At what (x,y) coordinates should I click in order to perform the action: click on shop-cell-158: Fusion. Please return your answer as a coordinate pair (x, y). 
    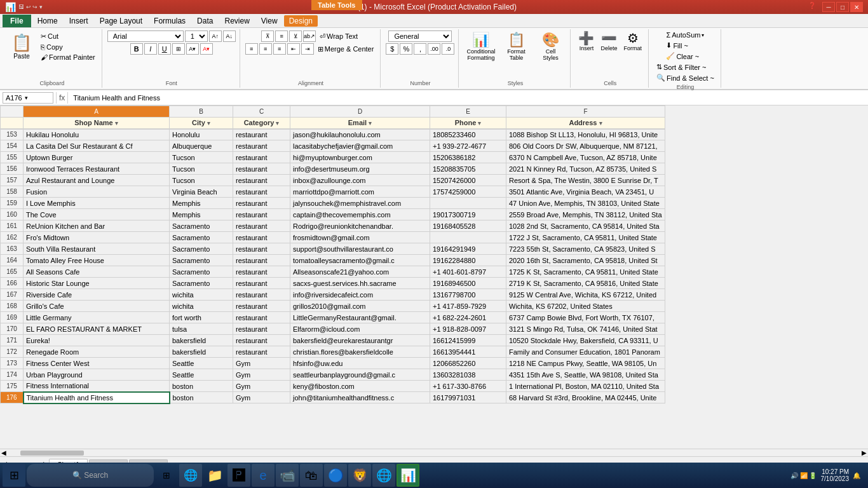
    Looking at the image, I should click on (97, 192).